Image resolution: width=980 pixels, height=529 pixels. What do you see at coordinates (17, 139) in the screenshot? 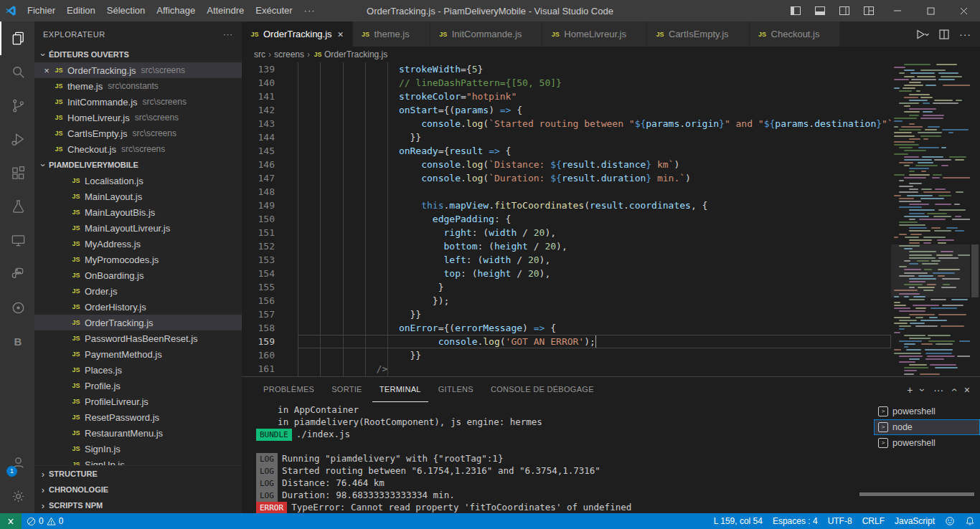
I see `run-debug-icon` at bounding box center [17, 139].